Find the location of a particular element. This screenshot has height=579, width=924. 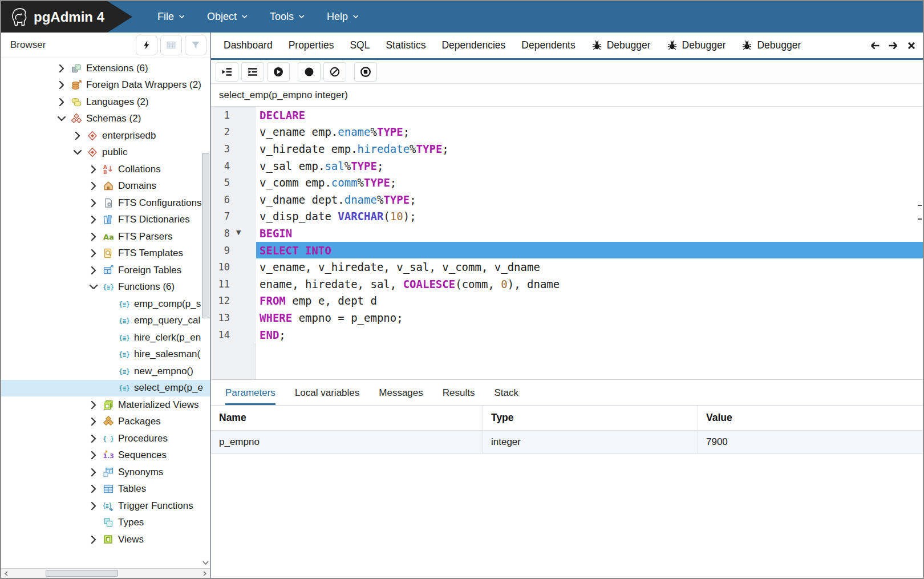

code-line-8: 8▼BEGIN is located at coordinates (567, 233).